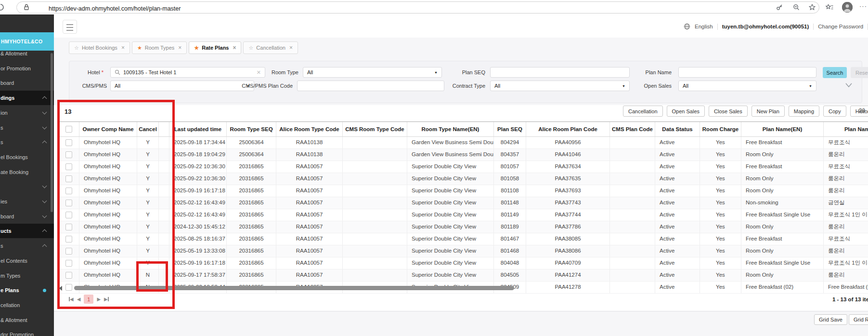 The image size is (868, 336). What do you see at coordinates (182, 86) in the screenshot?
I see `cms-pms-select: All▼` at bounding box center [182, 86].